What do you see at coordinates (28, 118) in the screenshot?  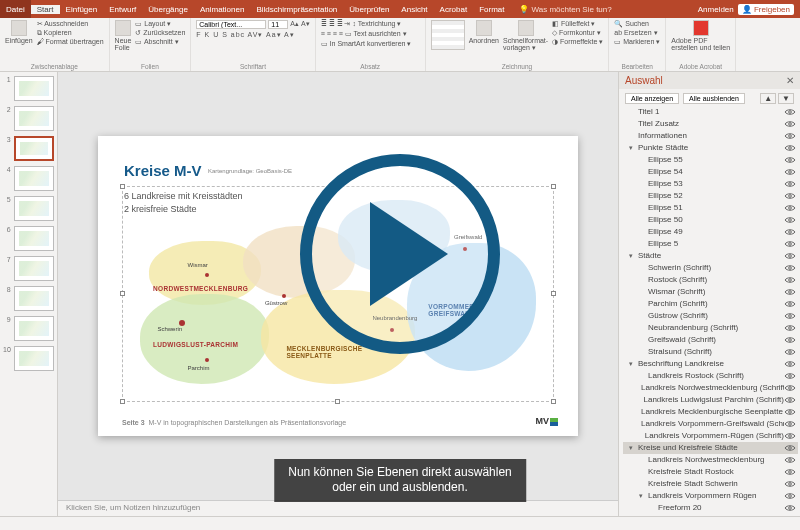 I see `slide-thumbnail: 2` at bounding box center [28, 118].